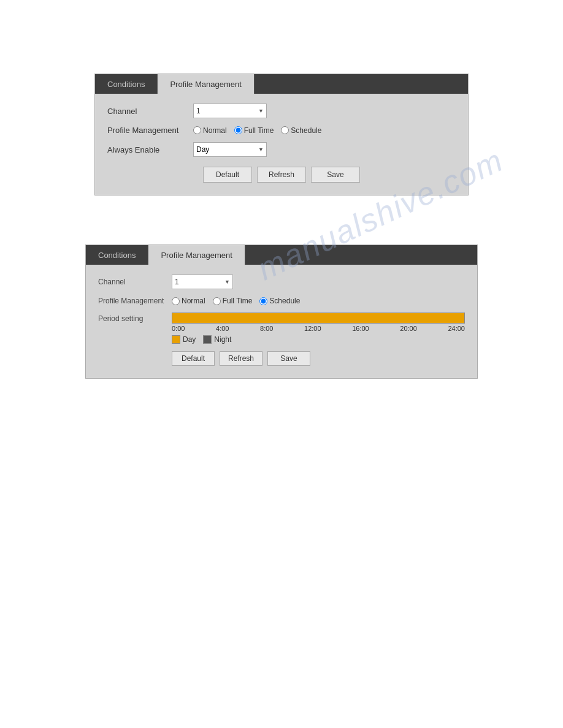 This screenshot has width=563, height=728. Describe the element at coordinates (176, 339) in the screenshot. I see `legend-day-color` at that location.